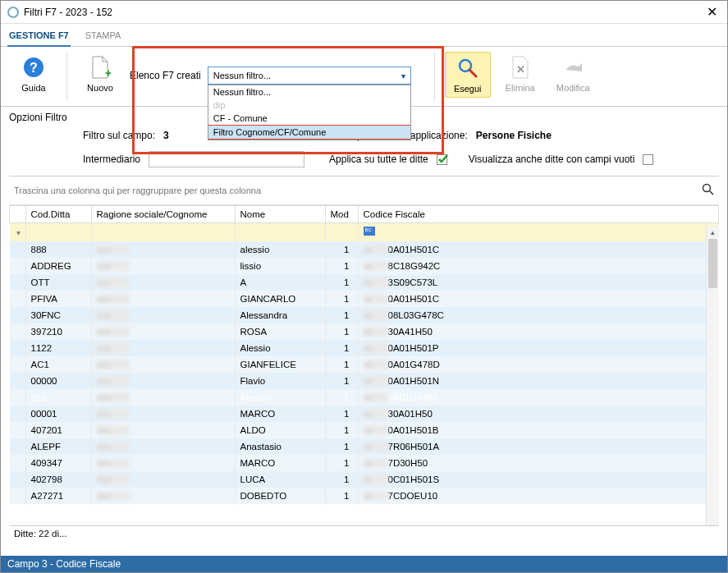 The image size is (728, 573). What do you see at coordinates (364, 430) in the screenshot?
I see `table-row: 407201xxxALDO1xx0A01H501B` at bounding box center [364, 430].